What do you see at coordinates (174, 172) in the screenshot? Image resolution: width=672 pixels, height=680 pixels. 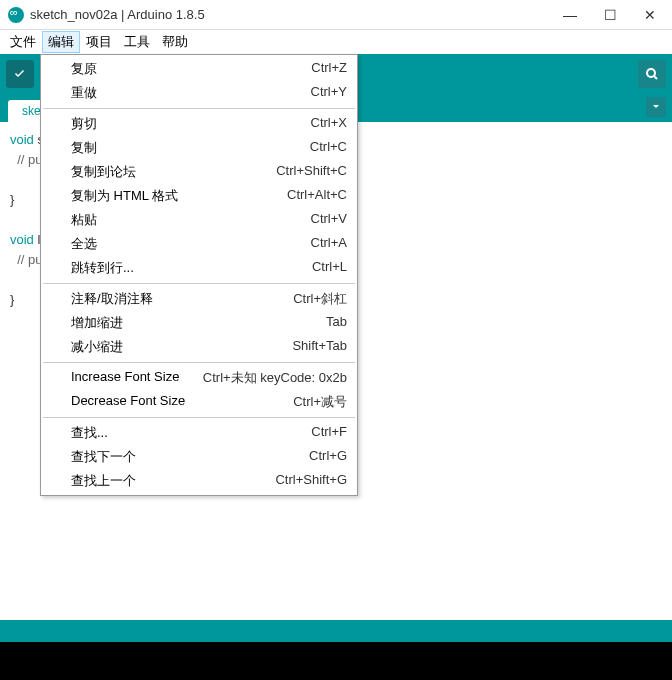 I see `menu-entry-label: 复制到论坛` at bounding box center [174, 172].